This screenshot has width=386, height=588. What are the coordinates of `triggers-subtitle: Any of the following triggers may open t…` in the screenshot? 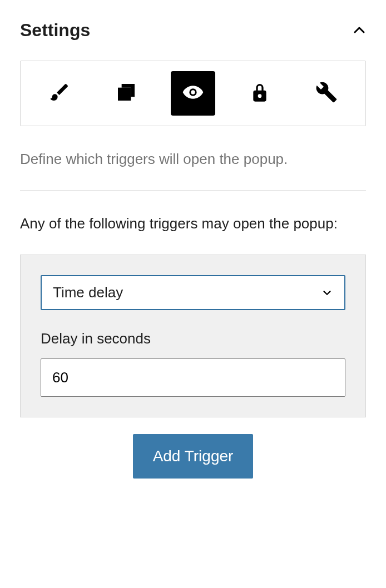 It's located at (193, 223).